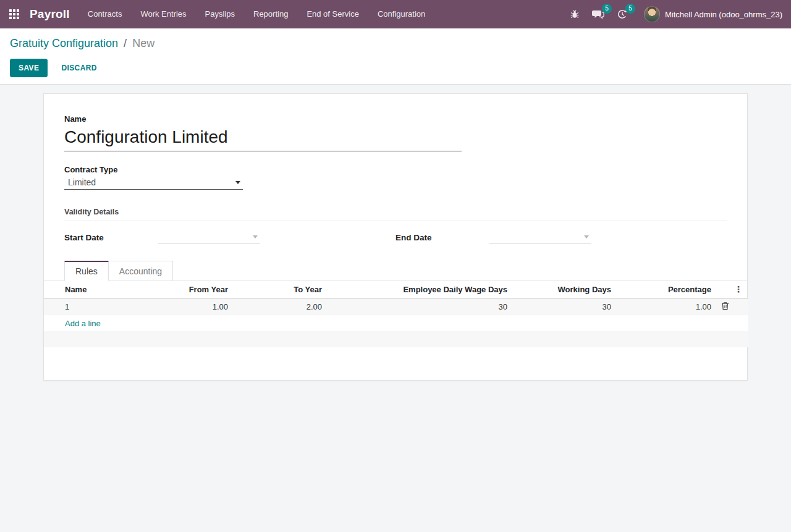  What do you see at coordinates (630, 9) in the screenshot?
I see `activities-badge: 5` at bounding box center [630, 9].